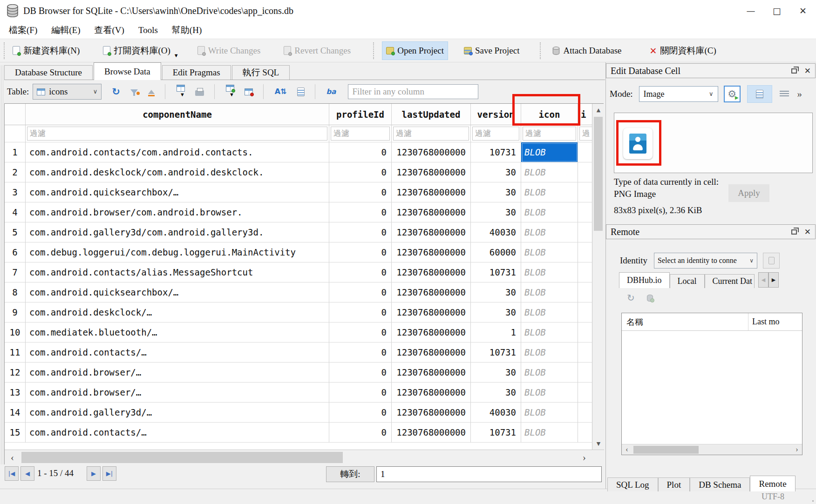 Image resolution: width=816 pixels, height=504 pixels. What do you see at coordinates (550, 134) in the screenshot?
I see `filter-icon-input` at bounding box center [550, 134].